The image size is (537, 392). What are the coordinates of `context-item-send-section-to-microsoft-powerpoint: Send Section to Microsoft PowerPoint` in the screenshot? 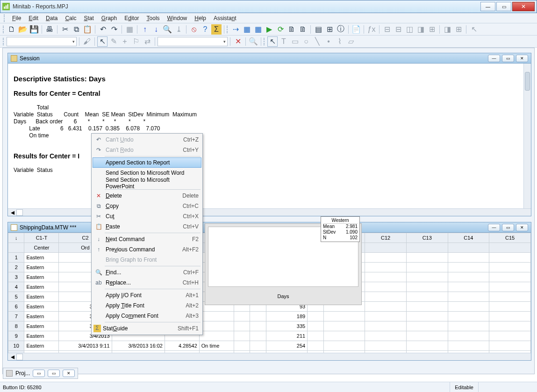 It's located at (147, 183).